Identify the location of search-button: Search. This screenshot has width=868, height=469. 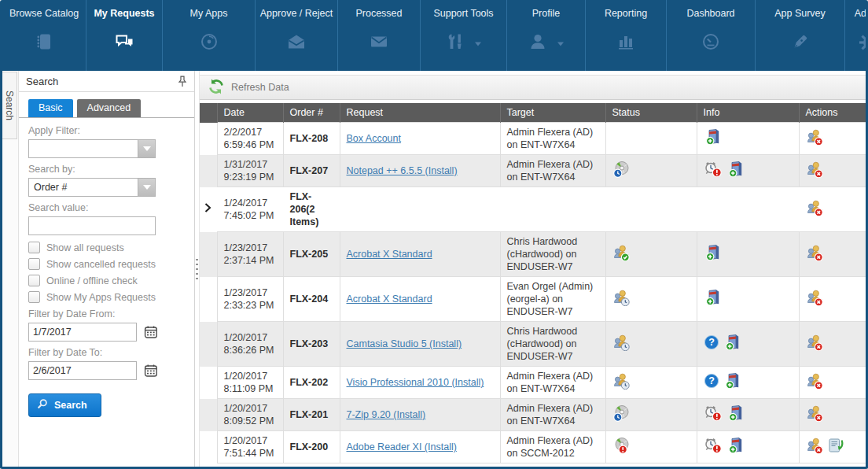
(64, 405).